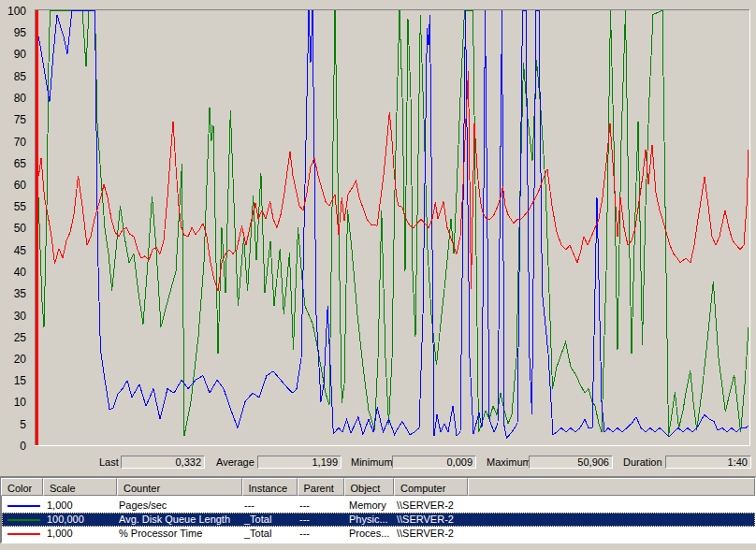  I want to click on svg-text: 0, so click(22, 445).